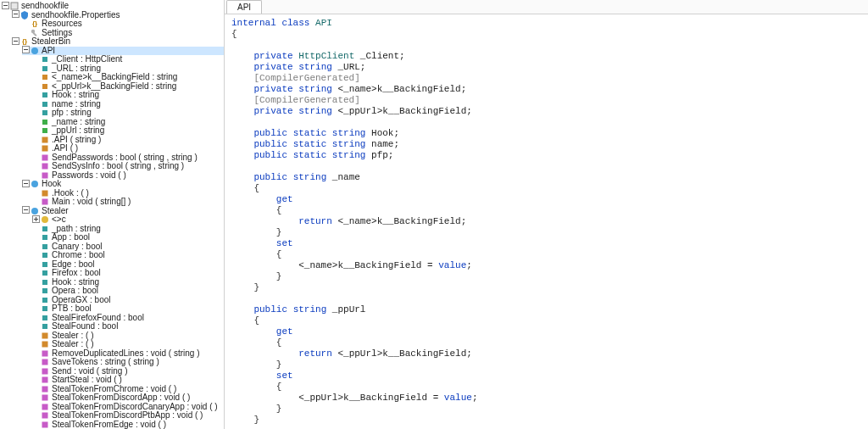  I want to click on stealer-member-15: SaveTokens : string ( string ), so click(128, 363).